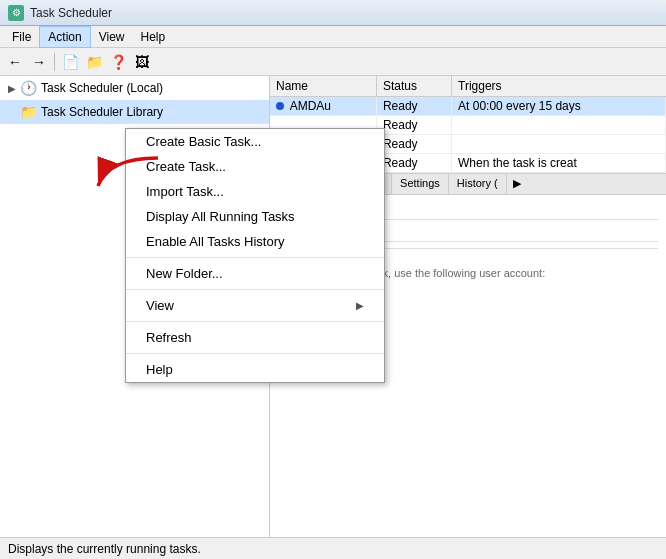  What do you see at coordinates (94, 62) in the screenshot?
I see `folder-button: 📁` at bounding box center [94, 62].